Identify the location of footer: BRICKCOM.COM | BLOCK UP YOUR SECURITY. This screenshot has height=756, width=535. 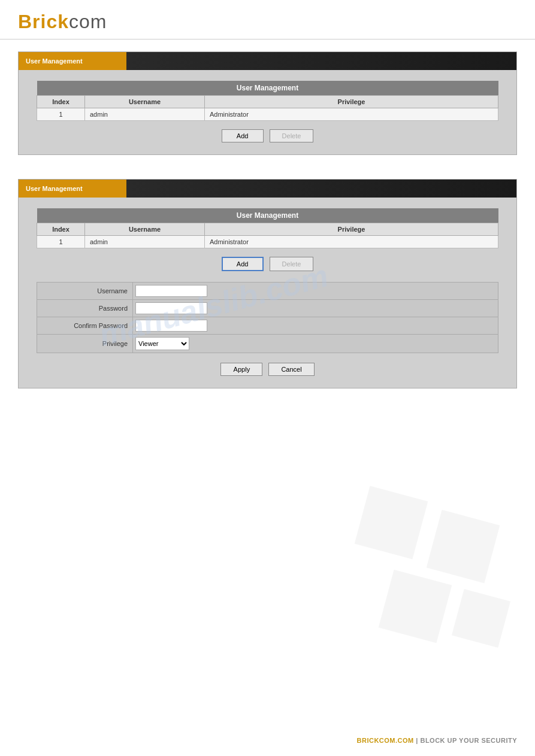
(437, 740).